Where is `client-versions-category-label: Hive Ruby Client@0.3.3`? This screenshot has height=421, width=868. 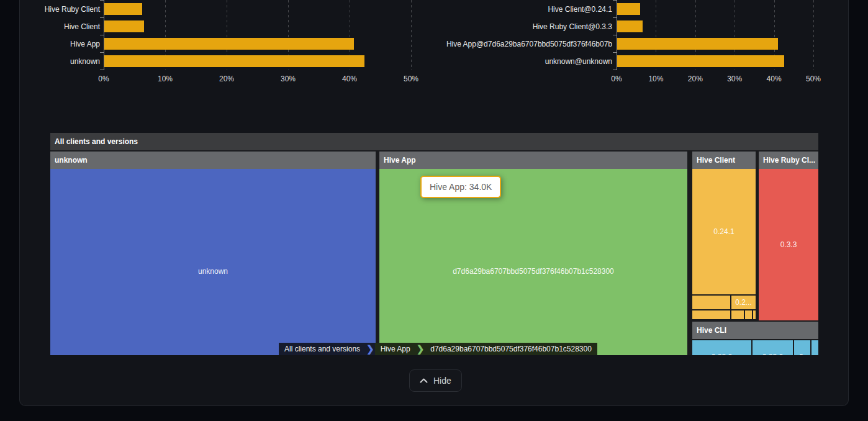
client-versions-category-label: Hive Ruby Client@0.3.3 is located at coordinates (513, 27).